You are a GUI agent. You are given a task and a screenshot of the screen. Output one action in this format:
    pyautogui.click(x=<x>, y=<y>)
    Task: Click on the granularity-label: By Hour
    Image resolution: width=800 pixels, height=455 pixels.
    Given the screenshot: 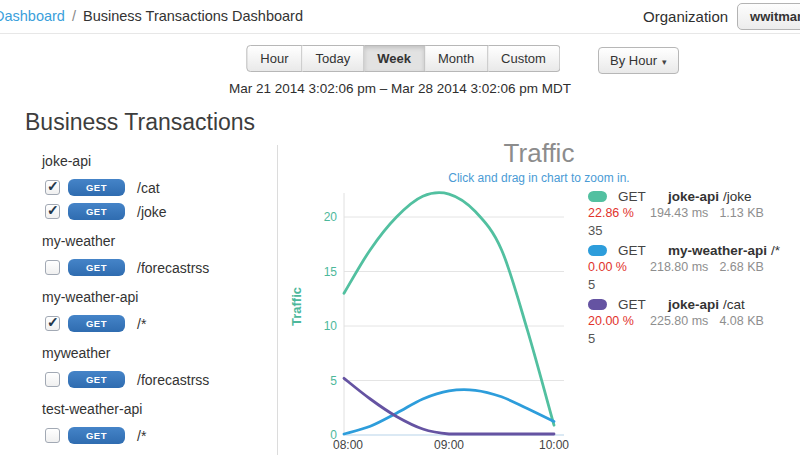 What is the action you would take?
    pyautogui.click(x=634, y=60)
    